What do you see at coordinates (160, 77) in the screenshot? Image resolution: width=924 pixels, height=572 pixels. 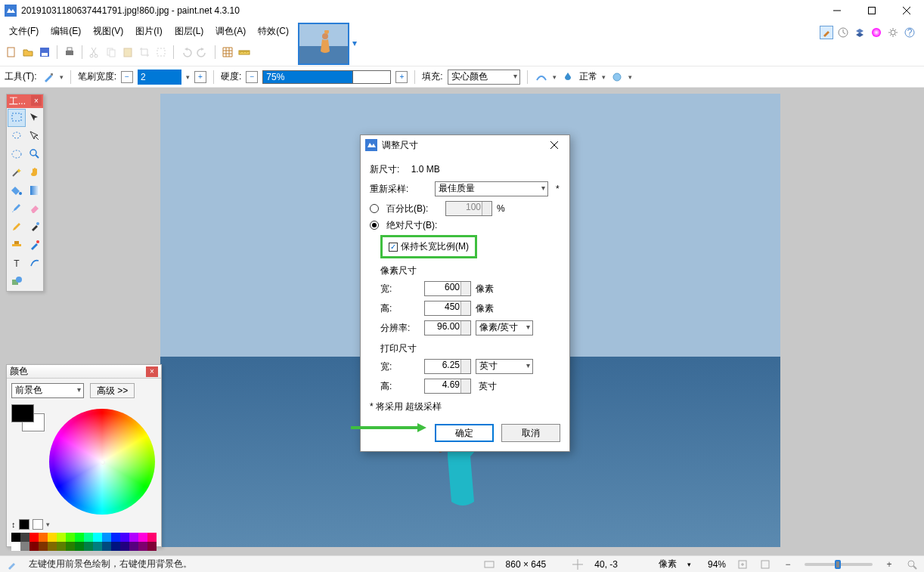 I see `brush-width-input` at bounding box center [160, 77].